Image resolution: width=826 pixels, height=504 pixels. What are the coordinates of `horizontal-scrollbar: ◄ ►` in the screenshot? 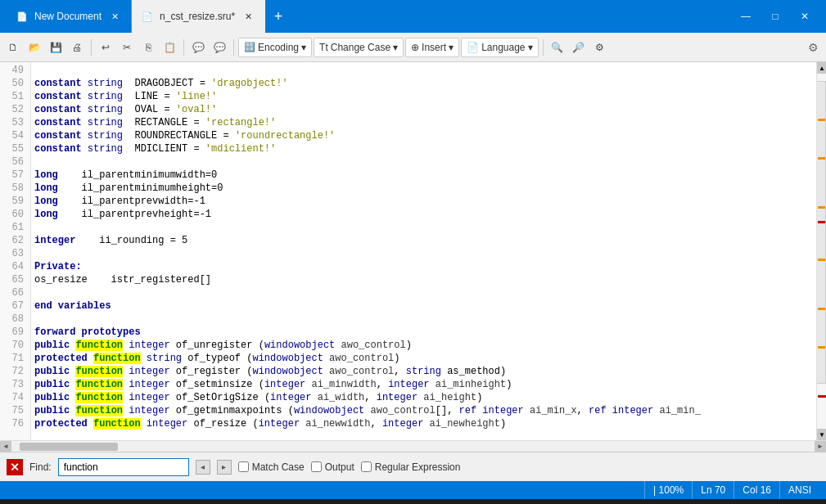 It's located at (413, 446).